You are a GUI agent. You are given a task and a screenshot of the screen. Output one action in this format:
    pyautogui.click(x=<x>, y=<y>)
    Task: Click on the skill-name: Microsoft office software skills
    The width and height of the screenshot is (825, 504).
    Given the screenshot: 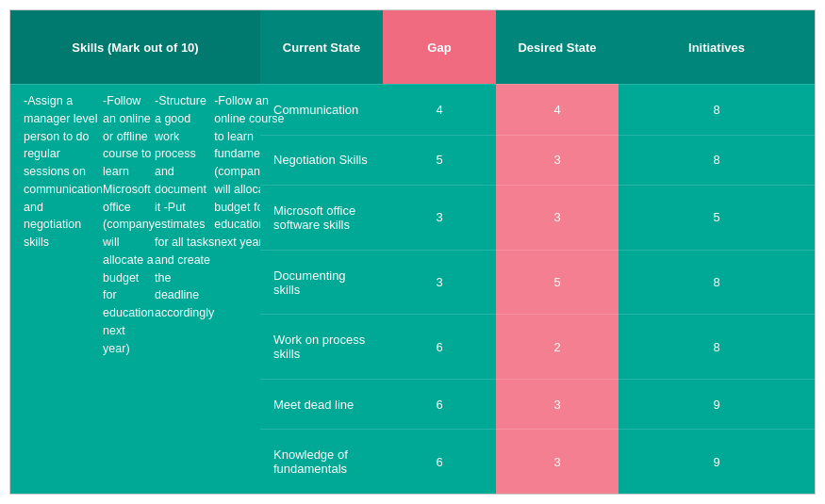 What is the action you would take?
    pyautogui.click(x=322, y=217)
    